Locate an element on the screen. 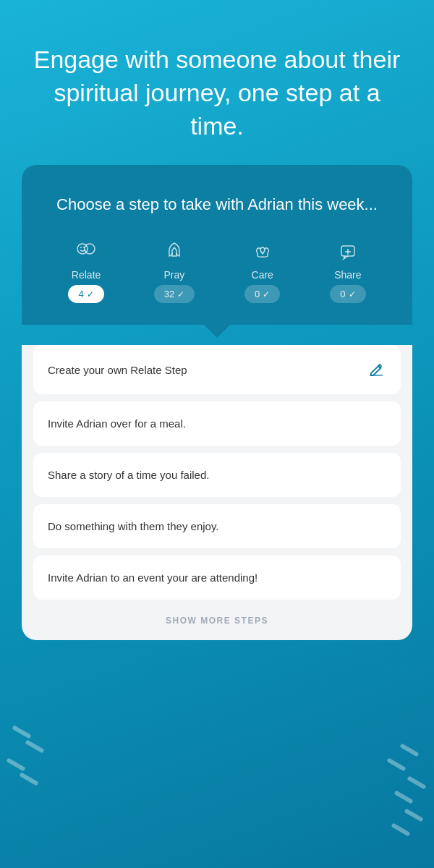  share-tab-label: Share is located at coordinates (347, 275).